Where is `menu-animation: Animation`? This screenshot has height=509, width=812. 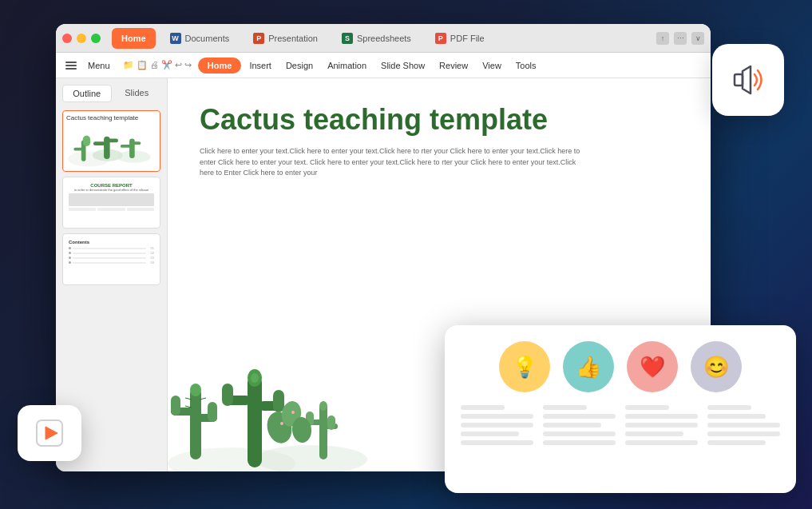
menu-animation: Animation is located at coordinates (347, 66).